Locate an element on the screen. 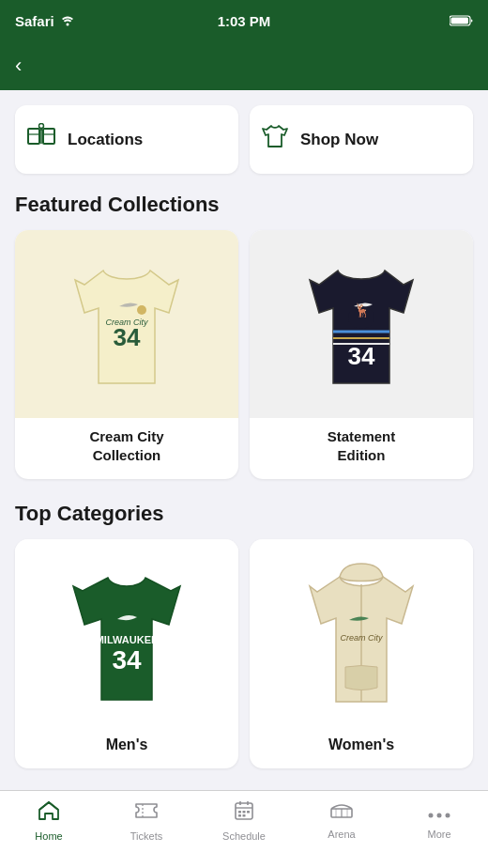 Image resolution: width=488 pixels, height=868 pixels. shop-now-button: Shop Now is located at coordinates (361, 139).